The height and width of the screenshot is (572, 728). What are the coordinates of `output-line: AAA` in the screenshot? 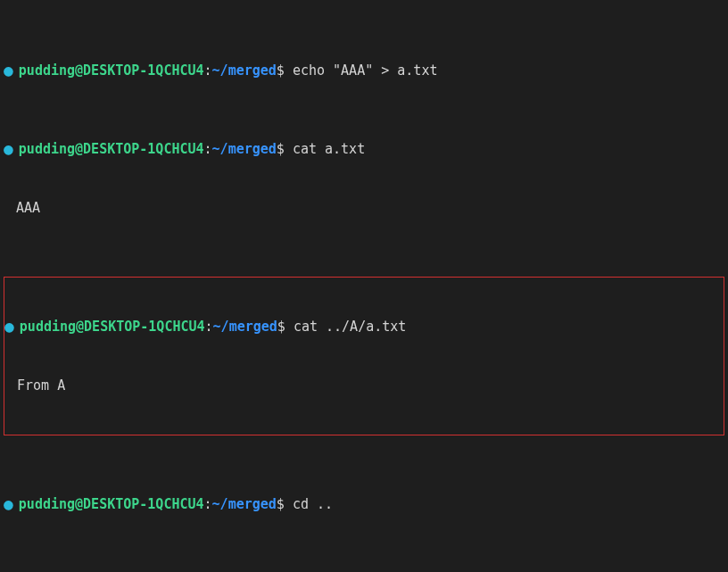 It's located at (364, 208).